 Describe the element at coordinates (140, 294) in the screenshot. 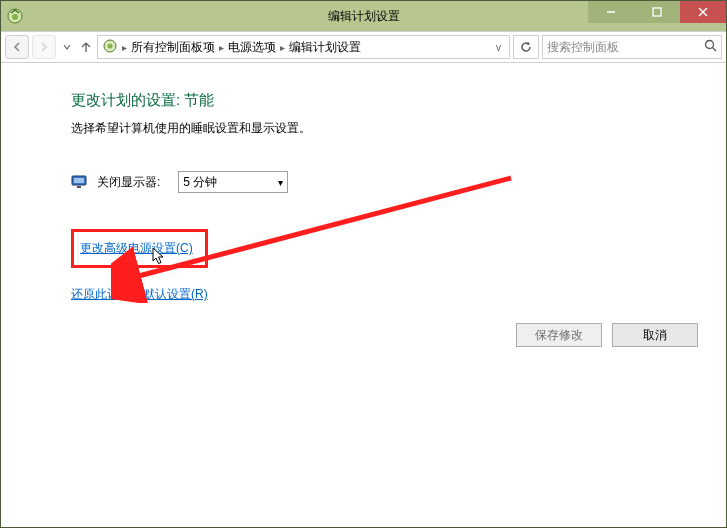

I see `restore-defaults-link: 还原此计划的默认设置(R)` at that location.